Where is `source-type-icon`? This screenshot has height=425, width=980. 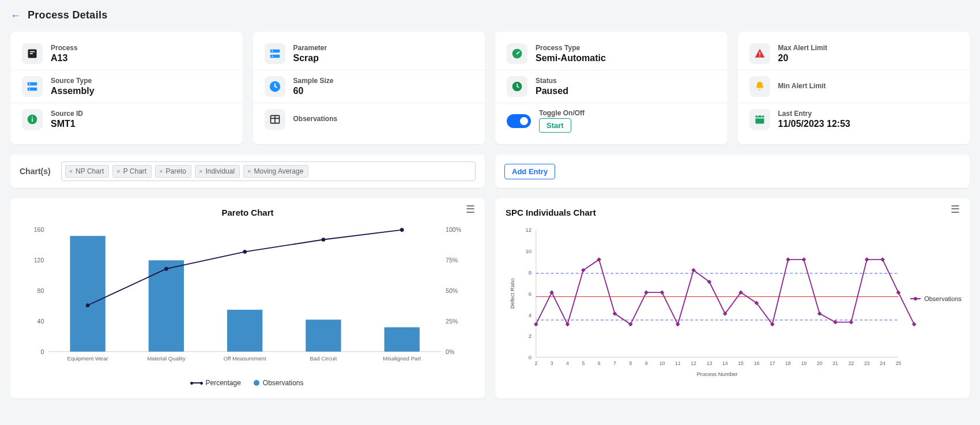
source-type-icon is located at coordinates (32, 86).